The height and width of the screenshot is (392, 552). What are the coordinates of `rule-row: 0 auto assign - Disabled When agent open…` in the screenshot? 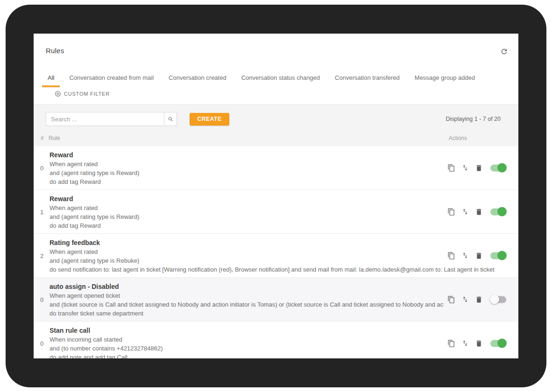 It's located at (276, 300).